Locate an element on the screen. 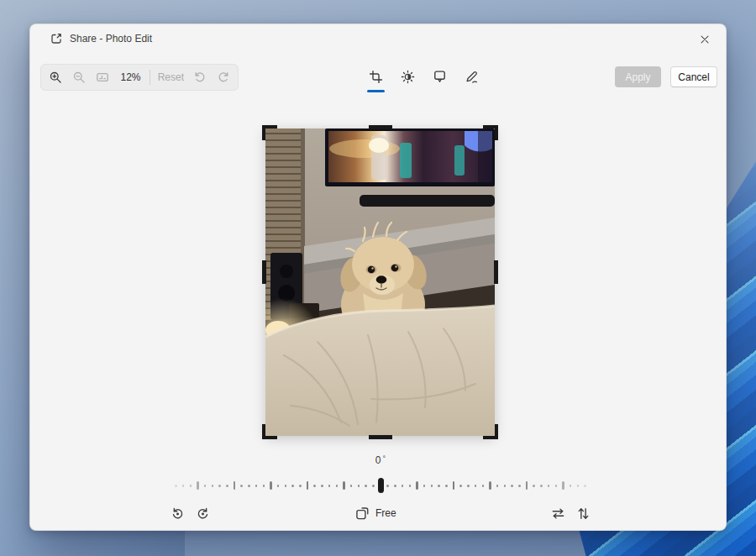  crop-handle-top-left is located at coordinates (270, 133).